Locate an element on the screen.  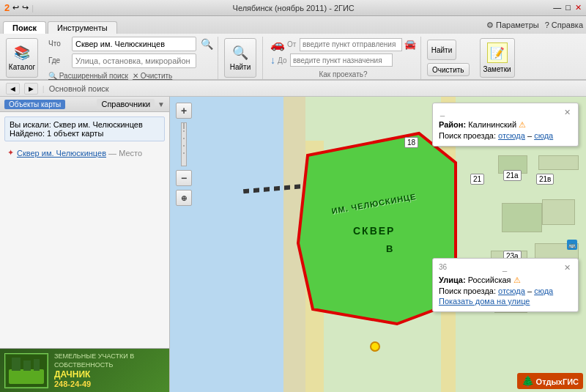
warning-icon-2: ⚠ is located at coordinates (517, 280).